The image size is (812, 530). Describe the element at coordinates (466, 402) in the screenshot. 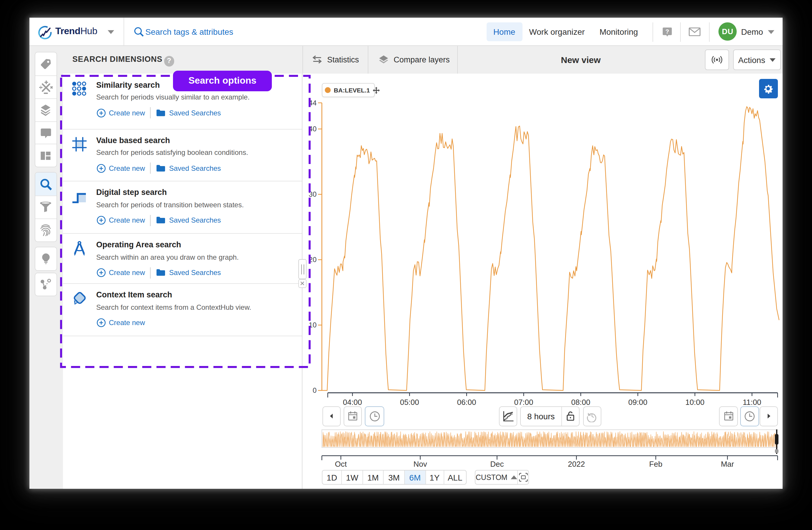

I see `svg-text: 06:00` at that location.